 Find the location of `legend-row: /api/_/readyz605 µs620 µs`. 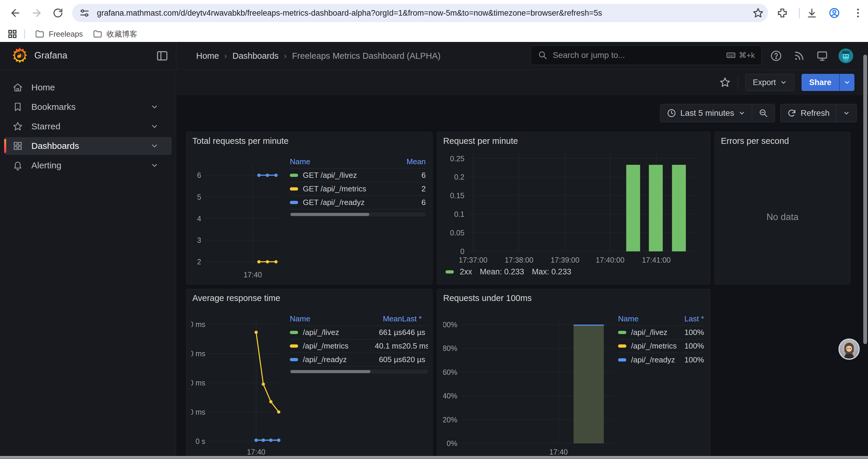

legend-row: /api/_/readyz605 µs620 µs is located at coordinates (359, 360).